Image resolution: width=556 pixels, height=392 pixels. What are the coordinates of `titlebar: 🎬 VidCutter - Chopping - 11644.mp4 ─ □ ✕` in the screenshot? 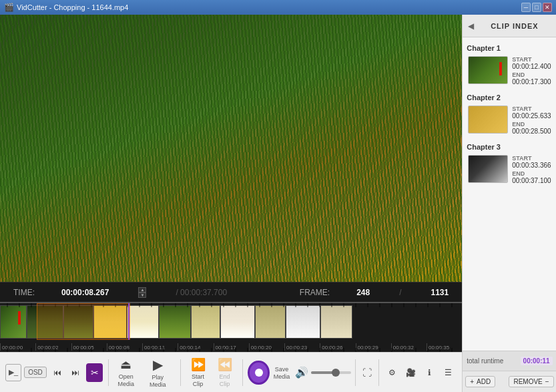 It's located at (278, 7).